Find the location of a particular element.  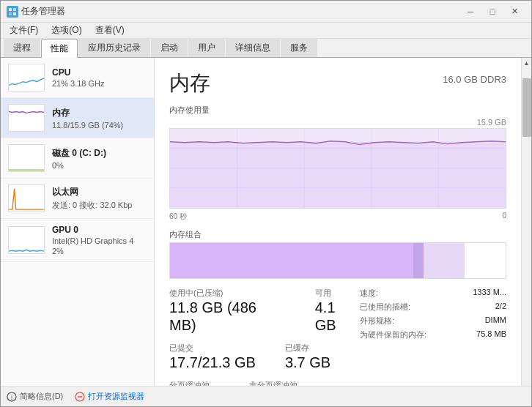

summary-info-button: i 简略信息(D) is located at coordinates (35, 397).